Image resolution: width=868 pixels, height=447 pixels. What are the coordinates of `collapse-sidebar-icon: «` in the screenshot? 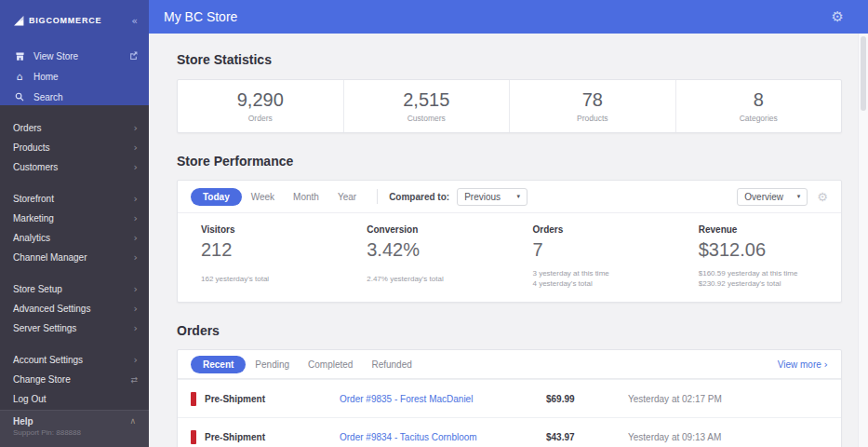 It's located at (134, 20).